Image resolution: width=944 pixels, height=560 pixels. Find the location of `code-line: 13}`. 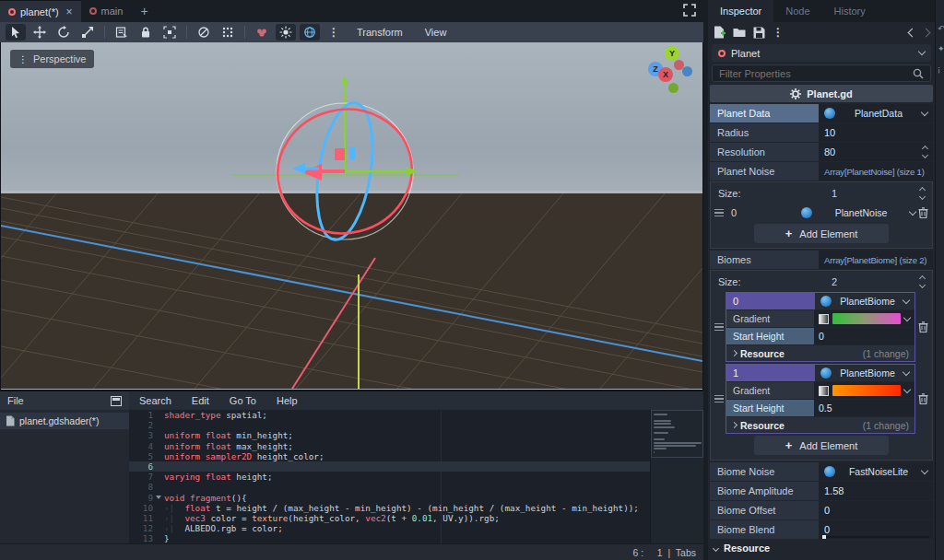

code-line: 13} is located at coordinates (417, 538).